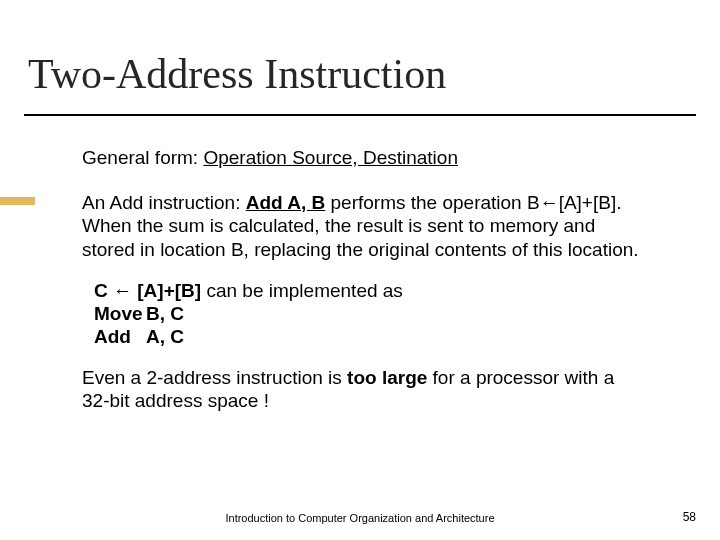 Image resolution: width=720 pixels, height=540 pixels. I want to click on note-line: Even a 2-address instruction is too larg…, so click(361, 389).